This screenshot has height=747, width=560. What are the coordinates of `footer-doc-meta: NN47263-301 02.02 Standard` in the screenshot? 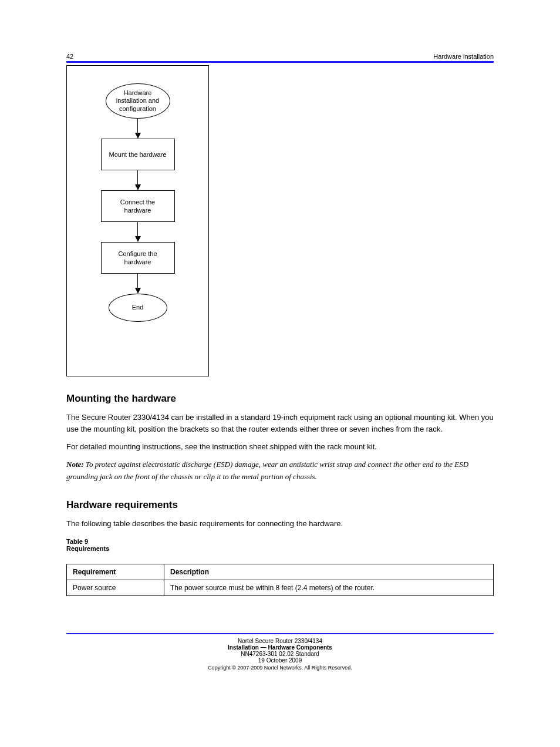 It's located at (279, 654).